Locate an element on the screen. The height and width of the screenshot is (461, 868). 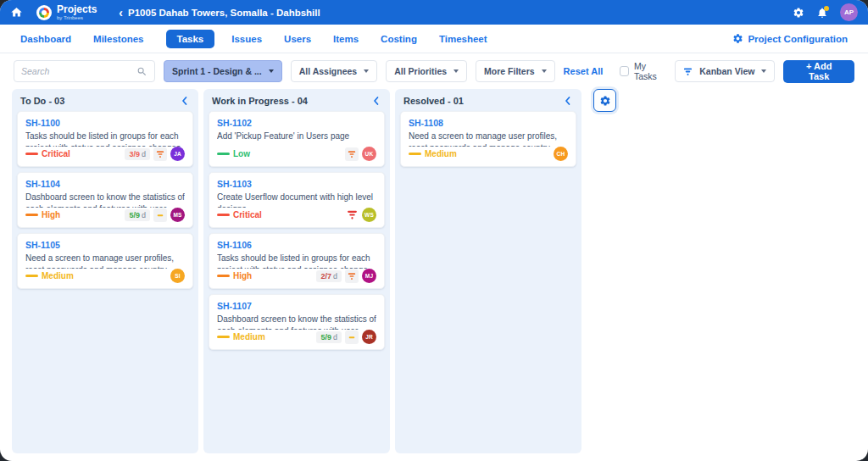
product-subtitle: by Trinbees is located at coordinates (76, 18).